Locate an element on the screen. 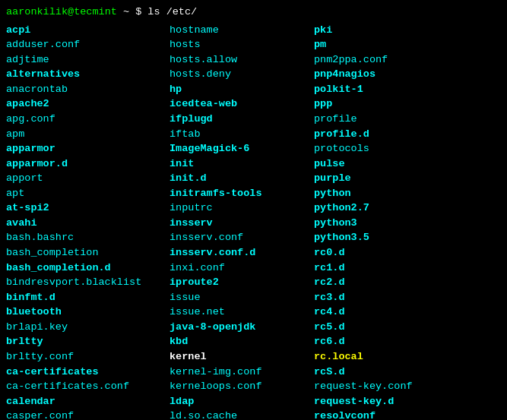 This screenshot has height=420, width=507. file-item: init.d is located at coordinates (242, 178).